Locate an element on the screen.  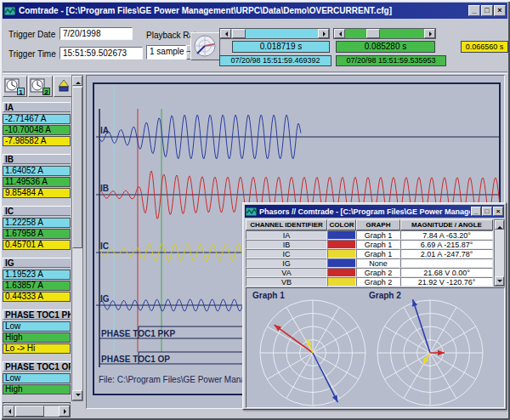
phasor-table: CHANNEL IDENTIFIER COLOR GRAPH MAGNITUDE… is located at coordinates (369, 253).